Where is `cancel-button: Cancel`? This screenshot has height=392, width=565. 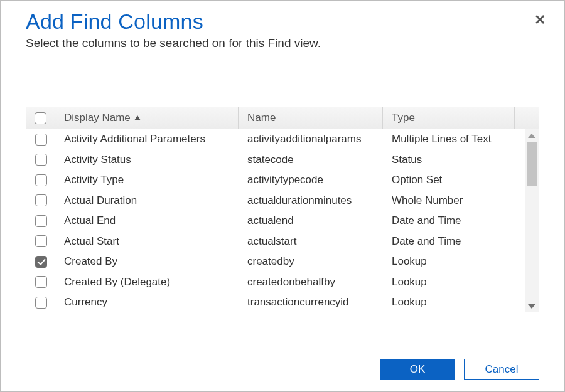 cancel-button: Cancel is located at coordinates (502, 369).